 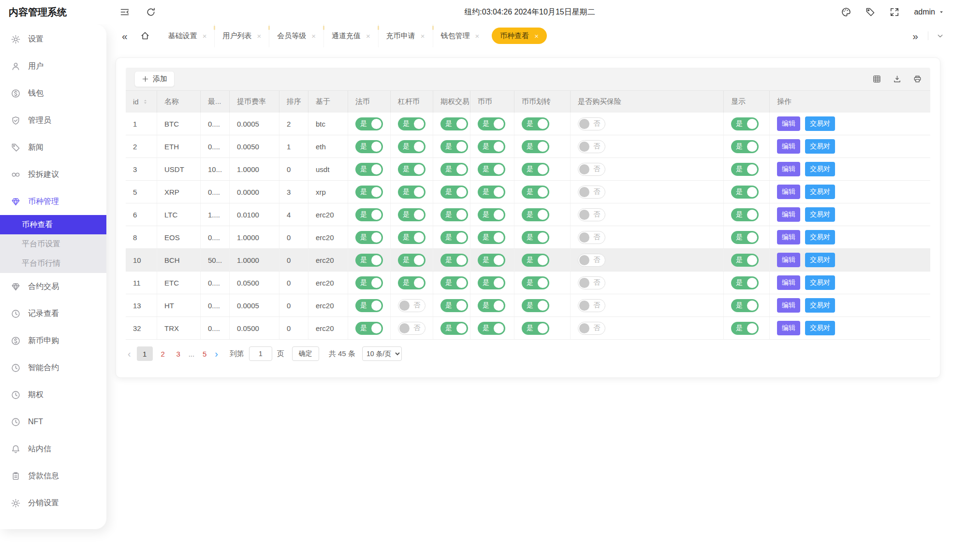 What do you see at coordinates (940, 36) in the screenshot?
I see `chevron-down-icon` at bounding box center [940, 36].